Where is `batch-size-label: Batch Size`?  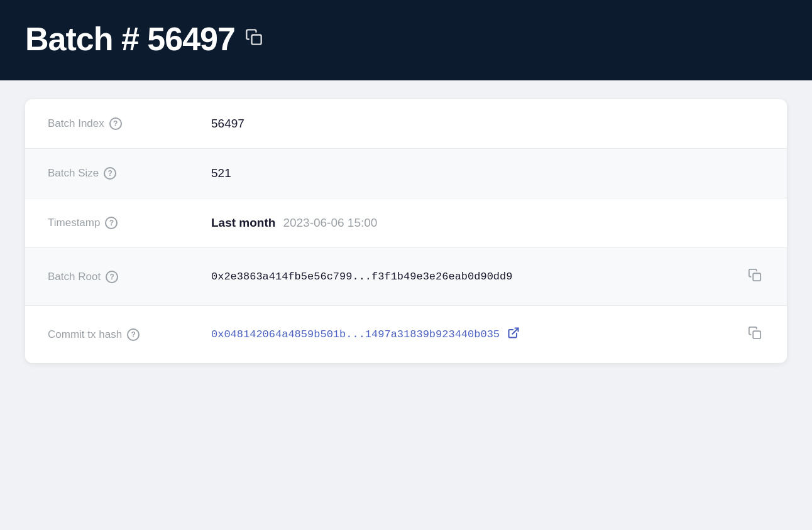 batch-size-label: Batch Size is located at coordinates (73, 173).